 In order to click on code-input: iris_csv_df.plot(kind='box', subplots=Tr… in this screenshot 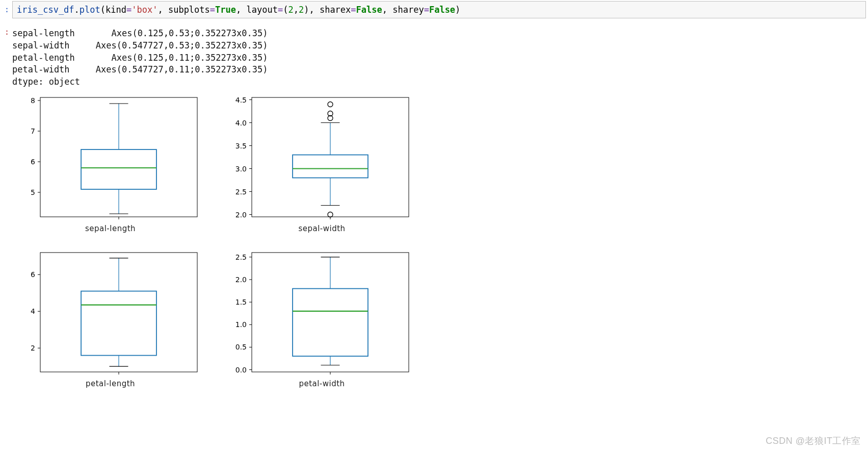, I will do `click(439, 10)`.